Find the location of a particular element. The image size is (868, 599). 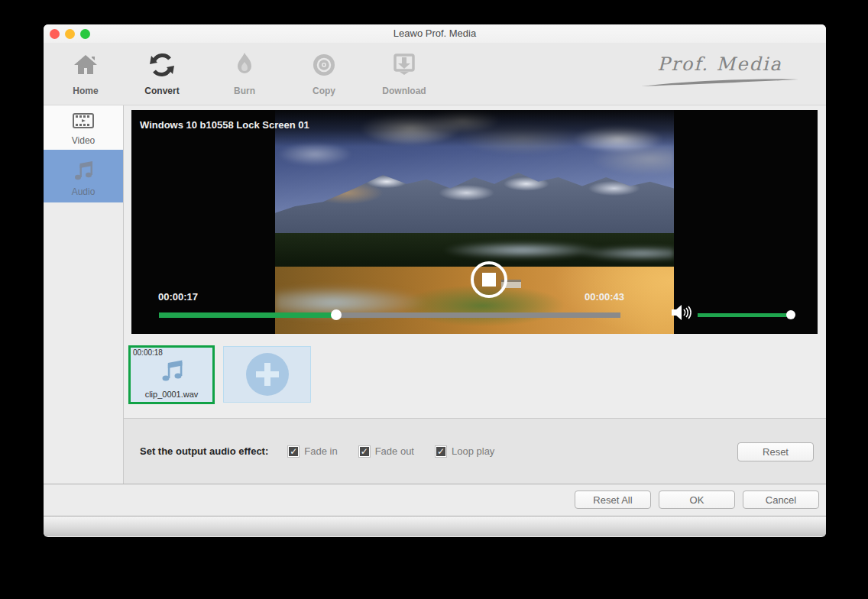

sidebar-item-video: Video is located at coordinates (83, 128).